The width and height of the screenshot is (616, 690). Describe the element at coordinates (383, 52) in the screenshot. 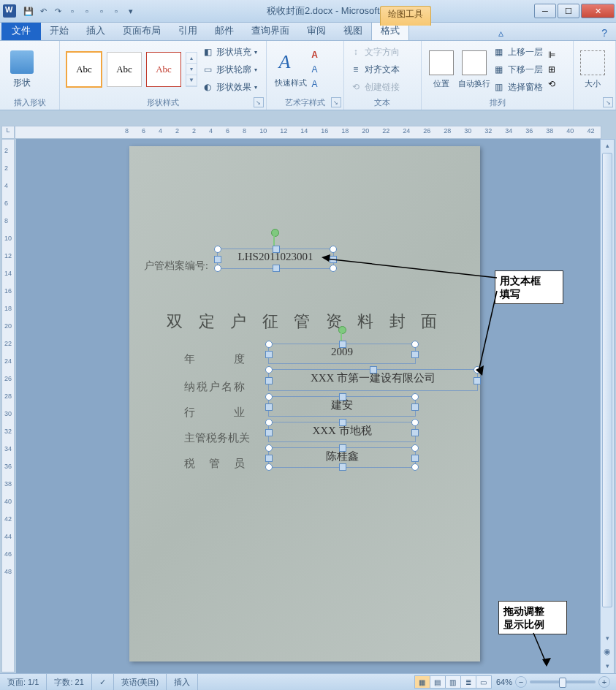

I see `text-direction-button: ↕文字方向` at that location.